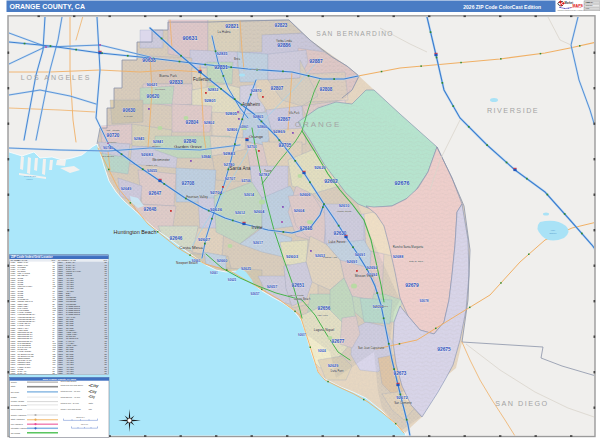  Describe the element at coordinates (210, 123) in the screenshot. I see `svg-text: 92802` at that location.